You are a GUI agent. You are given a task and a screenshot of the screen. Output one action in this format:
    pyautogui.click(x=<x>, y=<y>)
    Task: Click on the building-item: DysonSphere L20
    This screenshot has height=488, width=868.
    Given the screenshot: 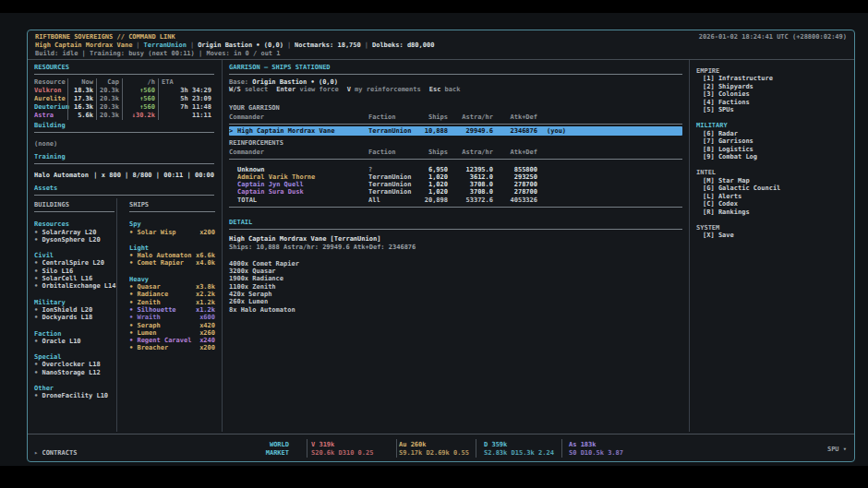 What is the action you would take?
    pyautogui.click(x=74, y=240)
    